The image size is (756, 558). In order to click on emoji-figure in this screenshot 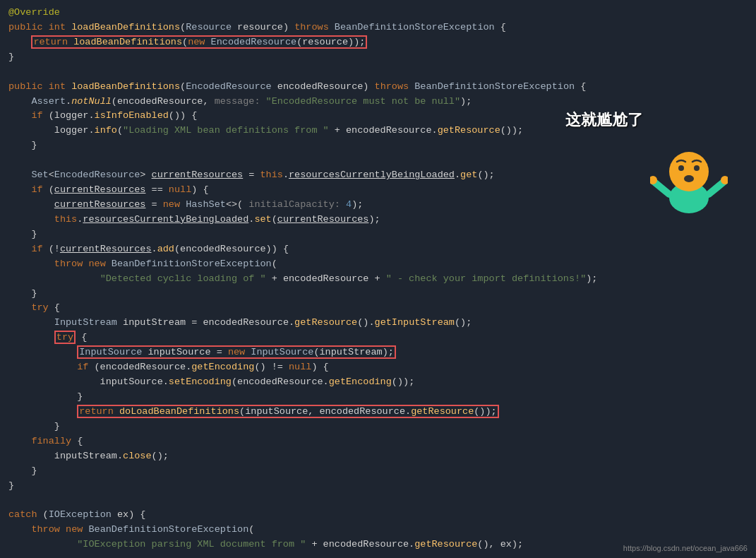, I will do `click(685, 166)`.